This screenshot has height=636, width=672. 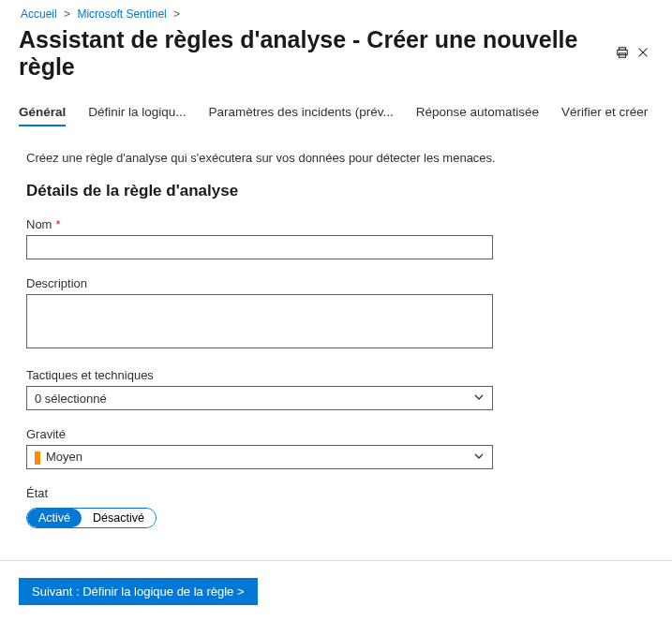 I want to click on tab-general: Général, so click(x=42, y=116).